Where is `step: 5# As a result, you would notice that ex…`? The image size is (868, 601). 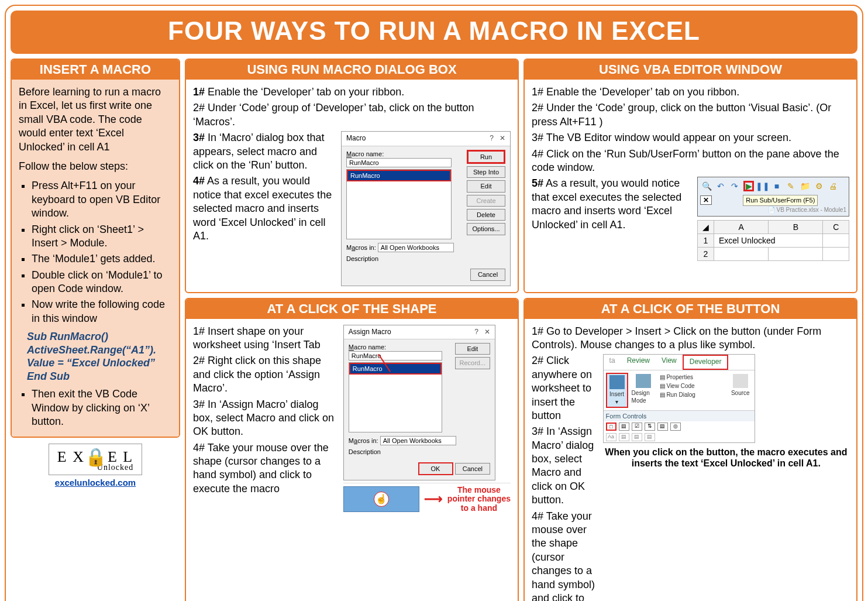
step: 5# As a result, you would notice that ex… is located at coordinates (612, 204).